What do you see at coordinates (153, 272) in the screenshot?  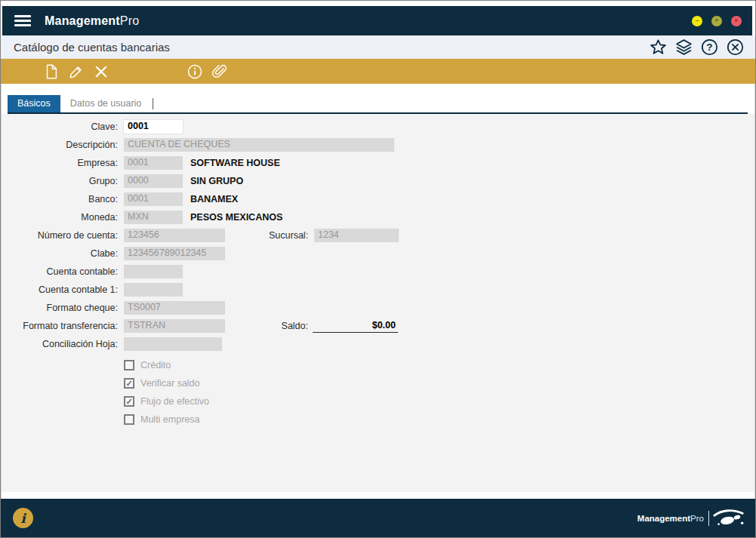 I see `cuenta-contable-input` at bounding box center [153, 272].